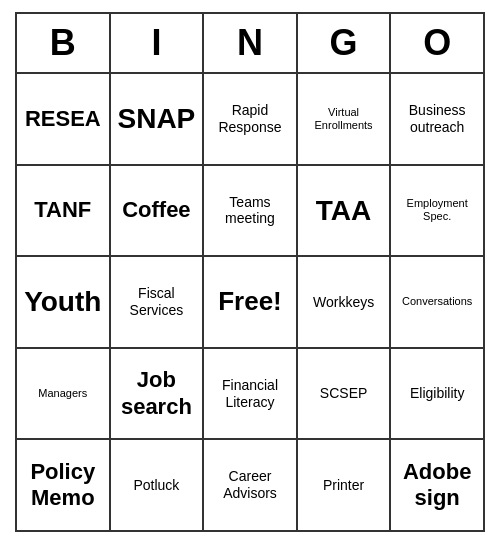 The width and height of the screenshot is (500, 544). I want to click on bingo-cell-1-0: TANF, so click(64, 211).